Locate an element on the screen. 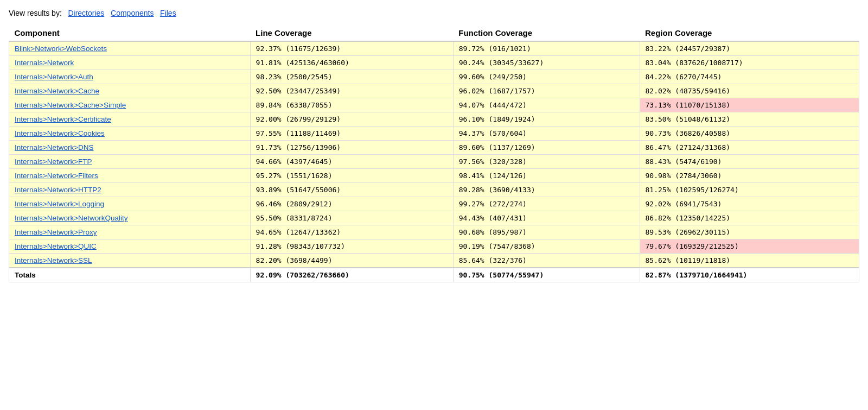 The width and height of the screenshot is (868, 410). table-header-row: Component Line Coverage Function Coverag… is located at coordinates (434, 33).